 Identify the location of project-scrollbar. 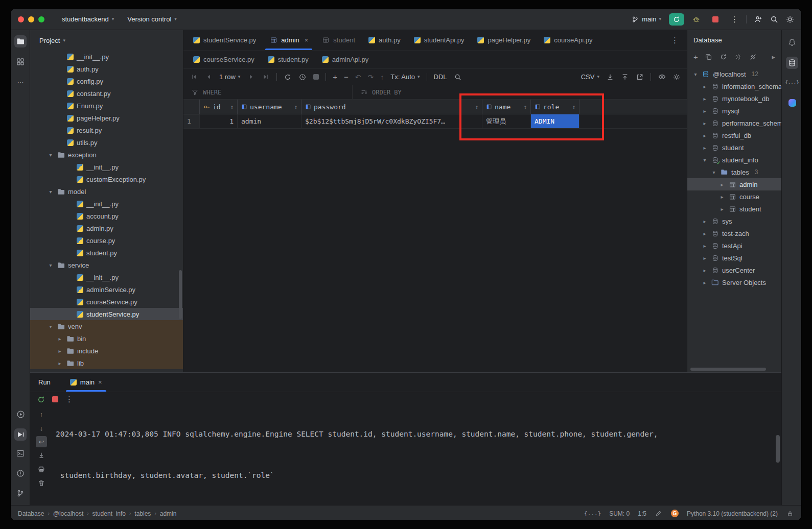
(180, 295).